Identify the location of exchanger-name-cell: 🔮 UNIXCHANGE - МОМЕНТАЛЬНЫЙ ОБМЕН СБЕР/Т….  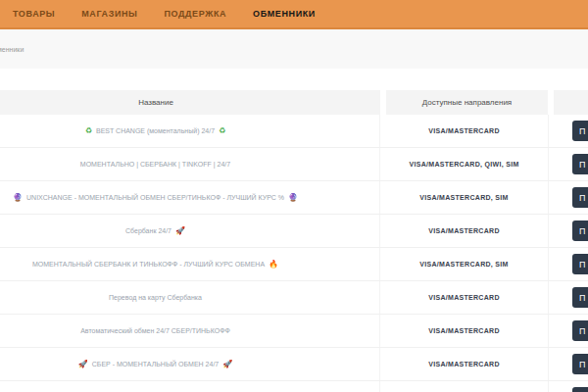
(190, 198).